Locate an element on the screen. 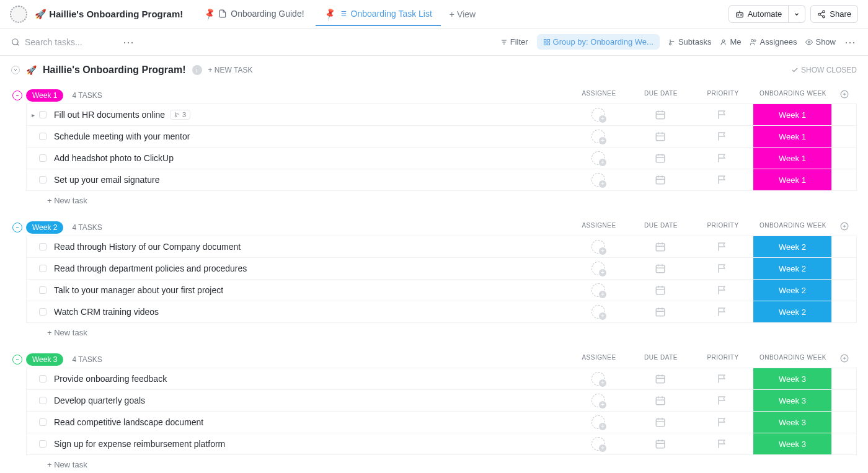  task-row: Add headshot photo to ClickUp Week 1 is located at coordinates (441, 158).